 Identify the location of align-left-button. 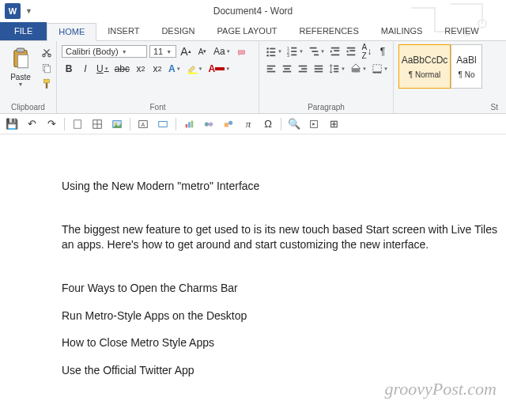
(271, 69).